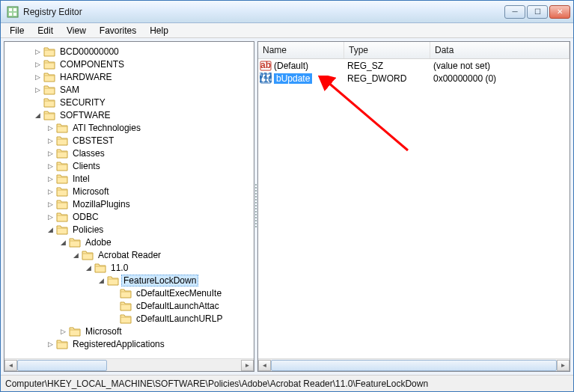 Image resolution: width=574 pixels, height=392 pixels. Describe the element at coordinates (118, 344) in the screenshot. I see `tree-label: RegisteredApplications` at that location.